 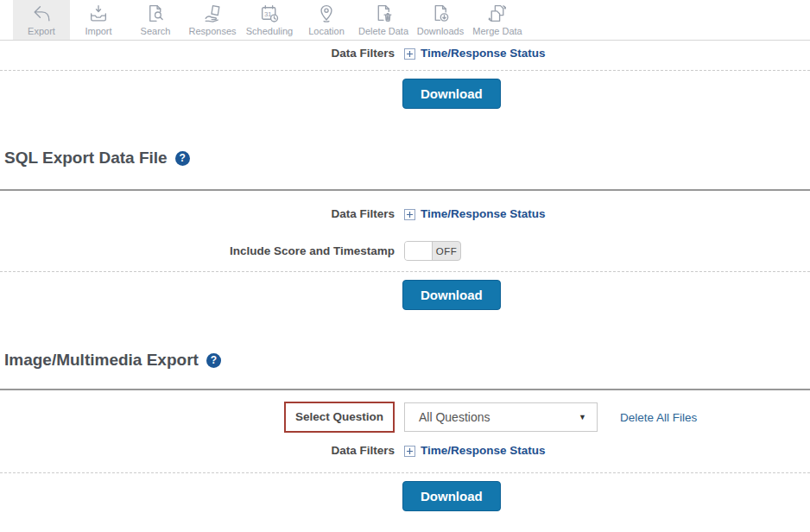 What do you see at coordinates (326, 20) in the screenshot?
I see `toolbar-item-location: Location` at bounding box center [326, 20].